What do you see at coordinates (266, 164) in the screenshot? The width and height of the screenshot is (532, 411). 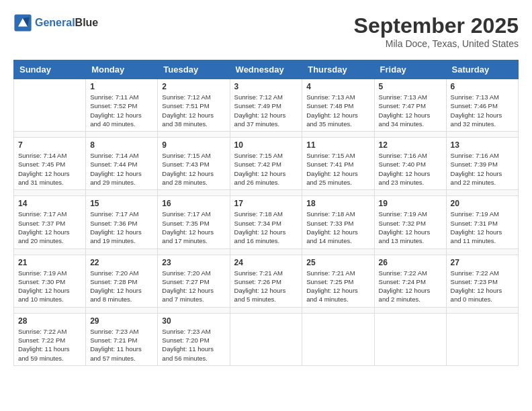 I see `calendar-day-cell: 10Sunrise: 7:15 AM Sunset: 7:42 PM Dayli…` at bounding box center [266, 164].